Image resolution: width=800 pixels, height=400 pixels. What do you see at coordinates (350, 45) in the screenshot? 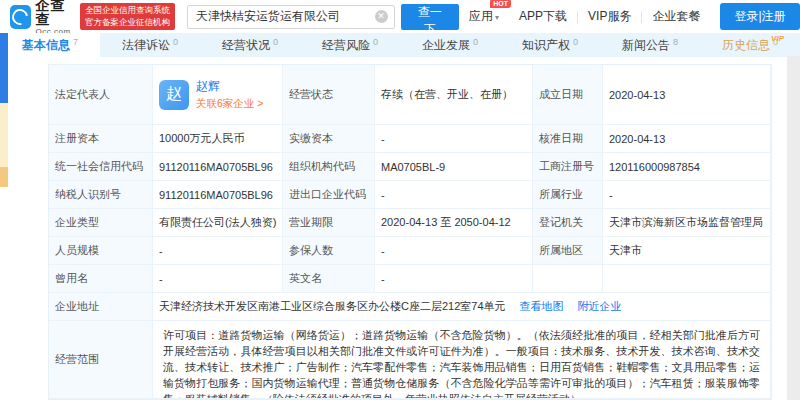
I see `tab-operating-risk: 经营风险0` at bounding box center [350, 45].